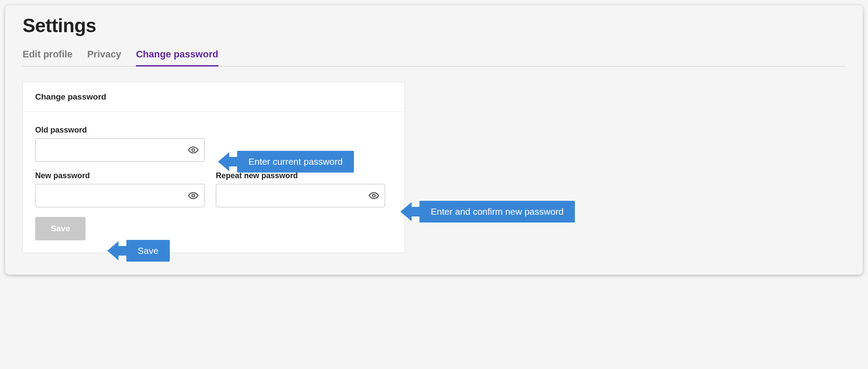 Image resolution: width=868 pixels, height=369 pixels. What do you see at coordinates (60, 229) in the screenshot?
I see `save-button: Save` at bounding box center [60, 229].